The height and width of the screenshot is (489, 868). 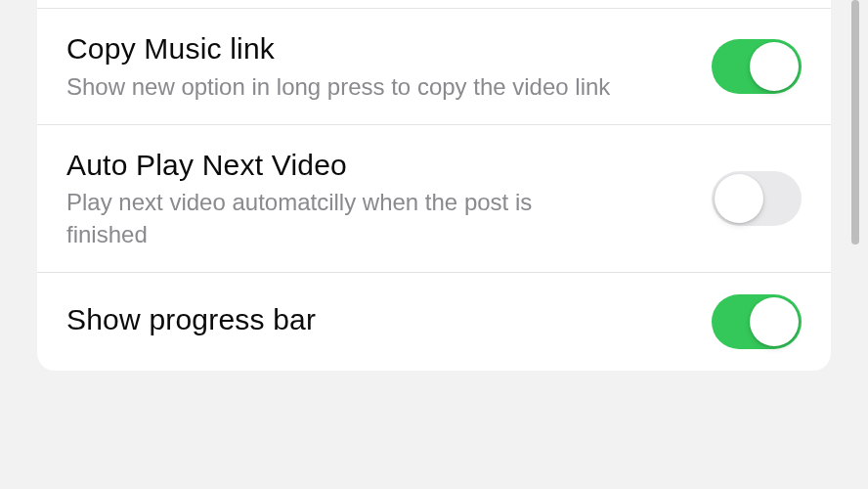 I want to click on scrollbar, so click(x=855, y=122).